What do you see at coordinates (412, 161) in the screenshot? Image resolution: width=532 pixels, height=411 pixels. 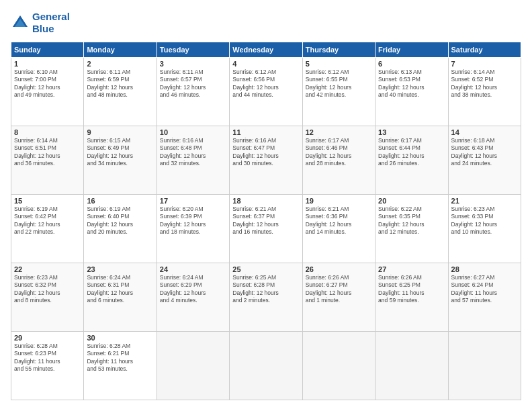 I see `table-row: 13Sunrise: 6:17 AM Sunset: 6:44 PM Dayli…` at bounding box center [412, 161].